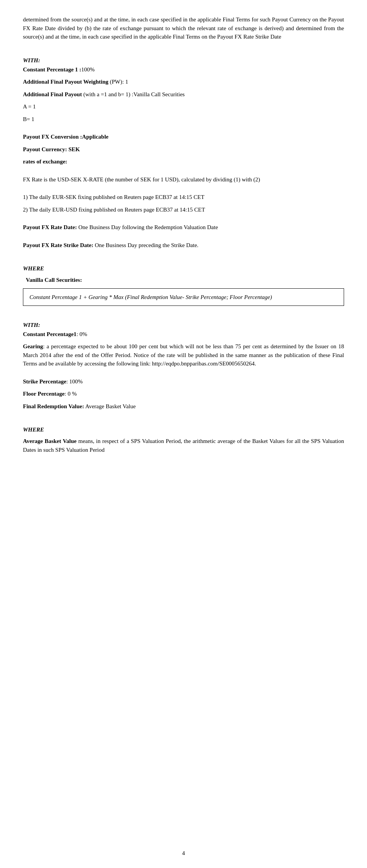 The width and height of the screenshot is (367, 868). Describe the element at coordinates (50, 334) in the screenshot. I see `constant-percentage1-label: Constant Percentage1` at that location.